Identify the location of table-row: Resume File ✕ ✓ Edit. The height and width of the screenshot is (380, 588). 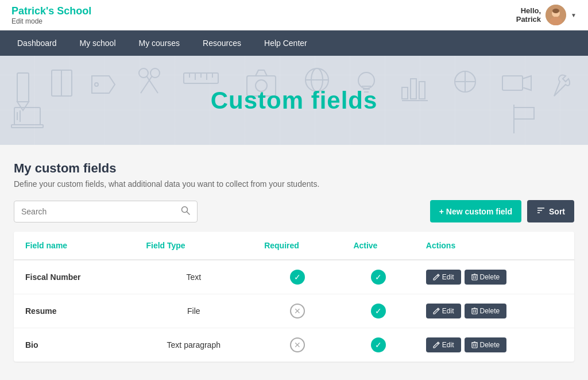
(294, 312).